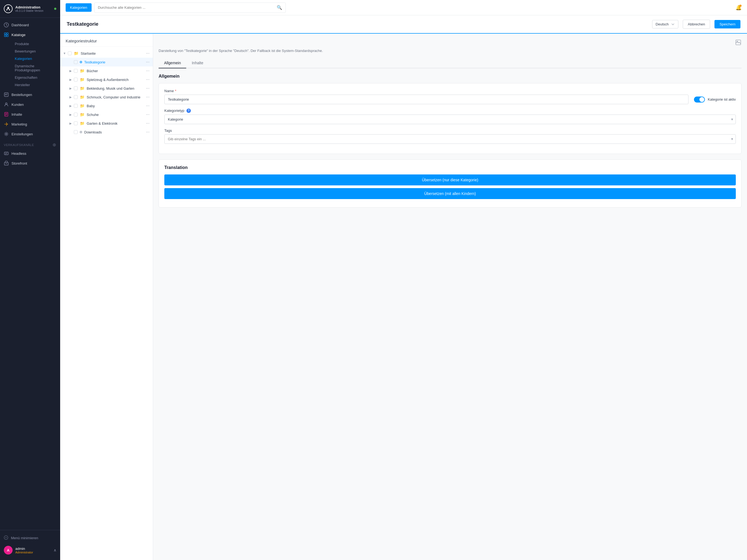  I want to click on buecher-checkbox, so click(76, 71).